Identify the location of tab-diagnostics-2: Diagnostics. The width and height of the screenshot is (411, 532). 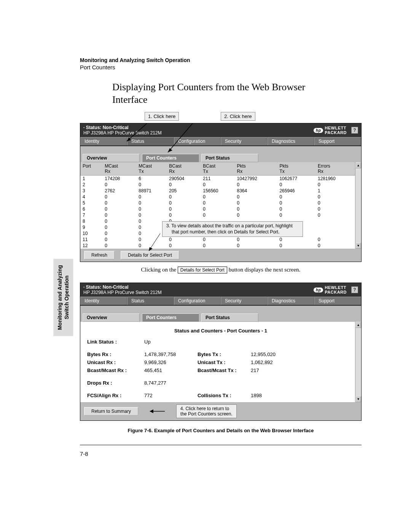
(291, 301).